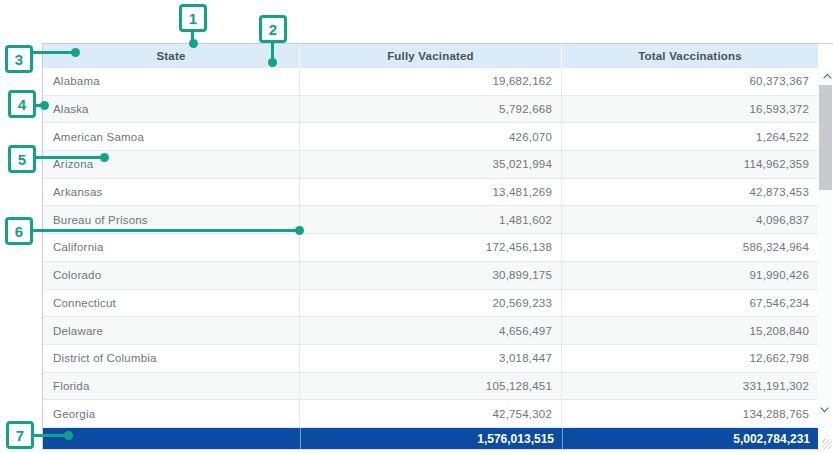 The height and width of the screenshot is (453, 833). Describe the element at coordinates (171, 56) in the screenshot. I see `column-header-state: State` at that location.